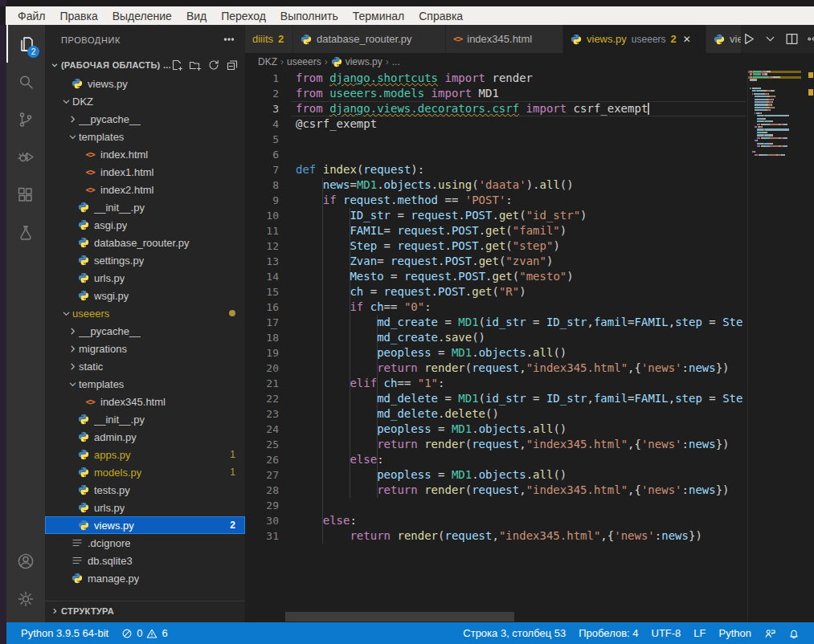 The height and width of the screenshot is (644, 814). What do you see at coordinates (514, 633) in the screenshot?
I see `status-right-0: Строка 3, столбец 53` at bounding box center [514, 633].